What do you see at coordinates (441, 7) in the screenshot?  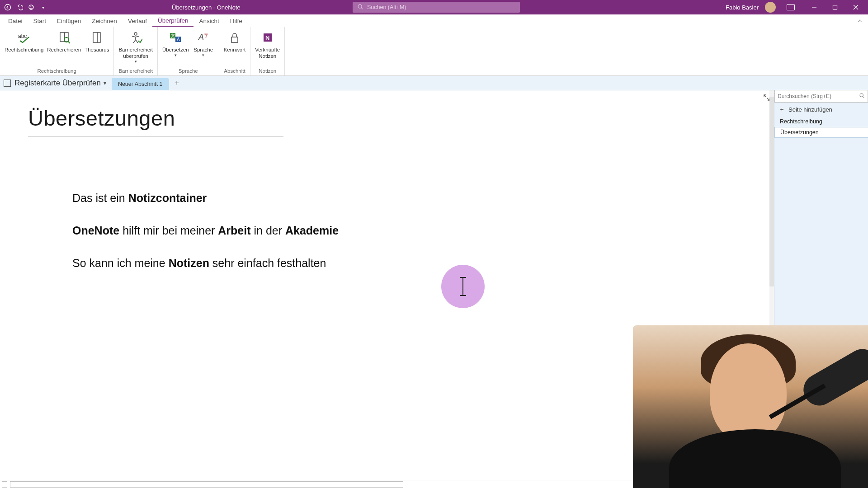 I see `global-search-input` at bounding box center [441, 7].